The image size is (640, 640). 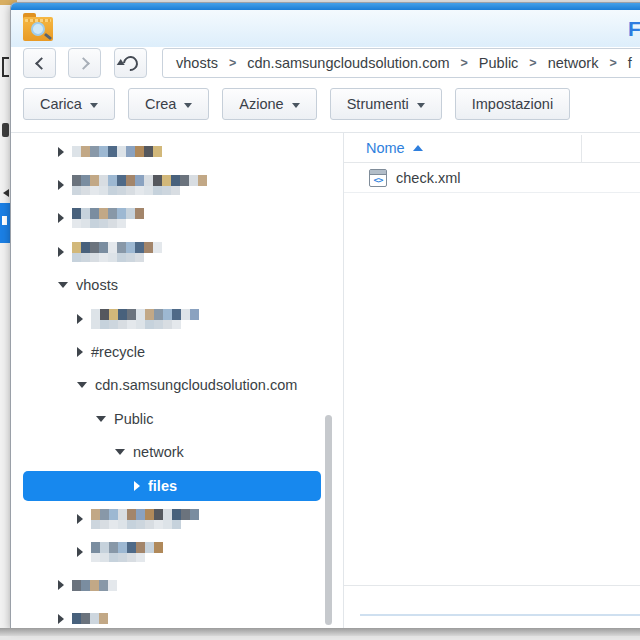 What do you see at coordinates (177, 418) in the screenshot?
I see `tree-item-public: Public` at bounding box center [177, 418].